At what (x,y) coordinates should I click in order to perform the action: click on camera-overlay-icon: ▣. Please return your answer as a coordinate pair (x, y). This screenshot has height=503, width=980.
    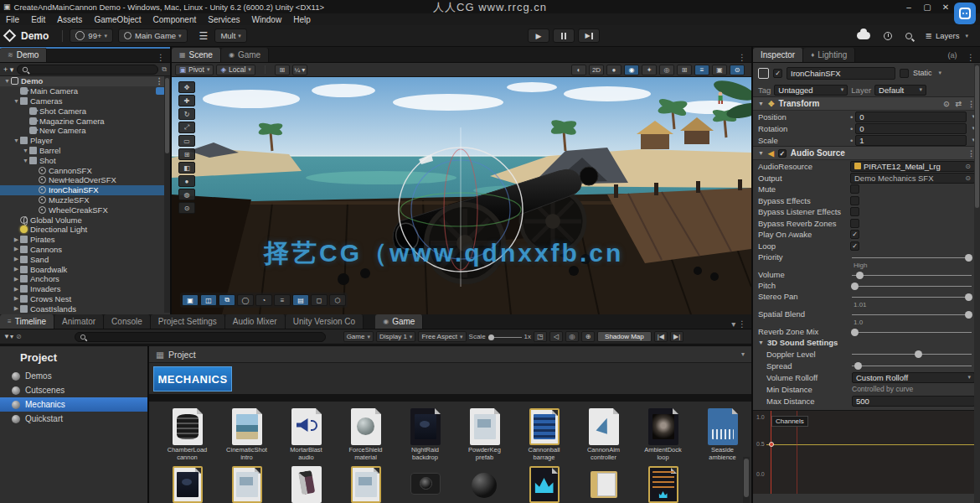
    Looking at the image, I should click on (190, 300).